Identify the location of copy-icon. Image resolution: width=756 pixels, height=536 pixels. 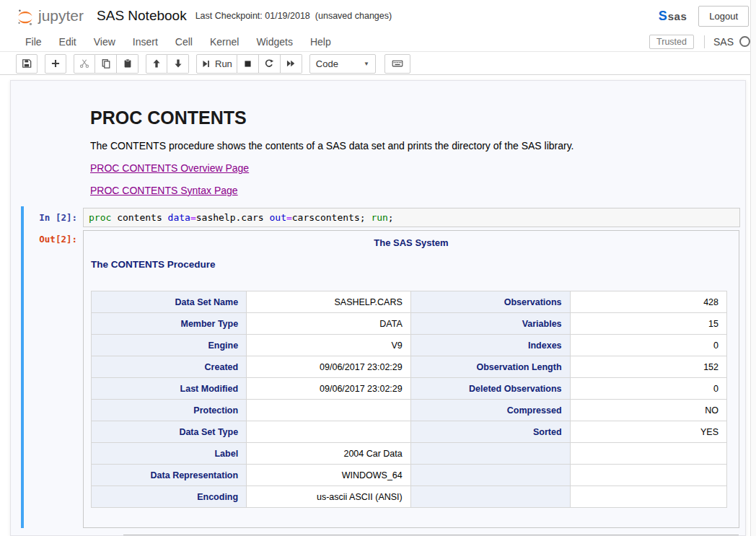
(106, 63).